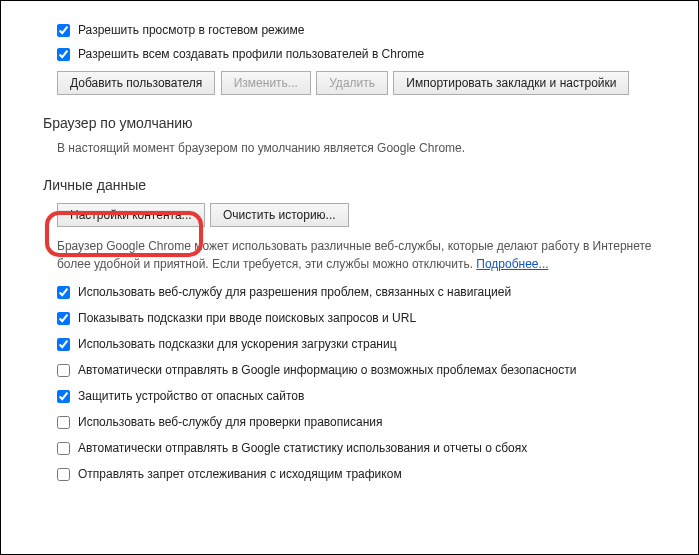 The image size is (699, 555). Describe the element at coordinates (64, 30) in the screenshot. I see `allow-guest-checkbox` at that location.